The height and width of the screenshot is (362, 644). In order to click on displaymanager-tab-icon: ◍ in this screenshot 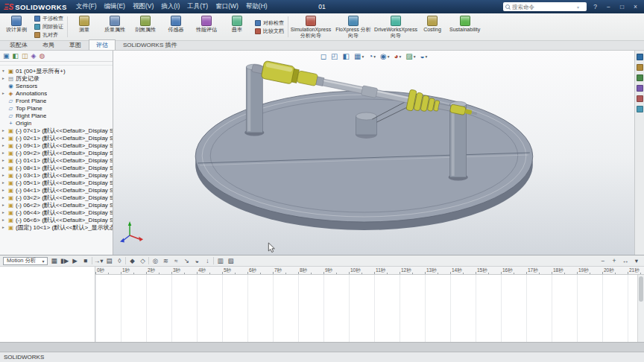, I will do `click(42, 57)`.